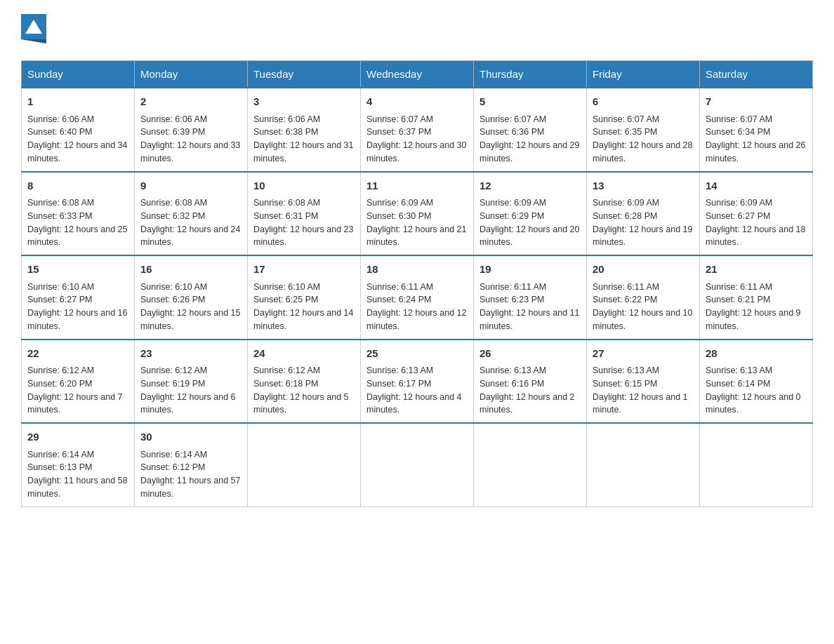 The width and height of the screenshot is (834, 644). Describe the element at coordinates (78, 102) in the screenshot. I see `day-number: 1` at that location.